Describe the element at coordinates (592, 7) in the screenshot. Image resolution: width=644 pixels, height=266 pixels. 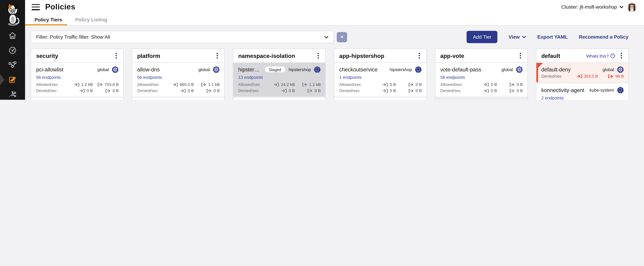
I see `cluster-selector: Cluster: jlt-msft-workshop` at that location.